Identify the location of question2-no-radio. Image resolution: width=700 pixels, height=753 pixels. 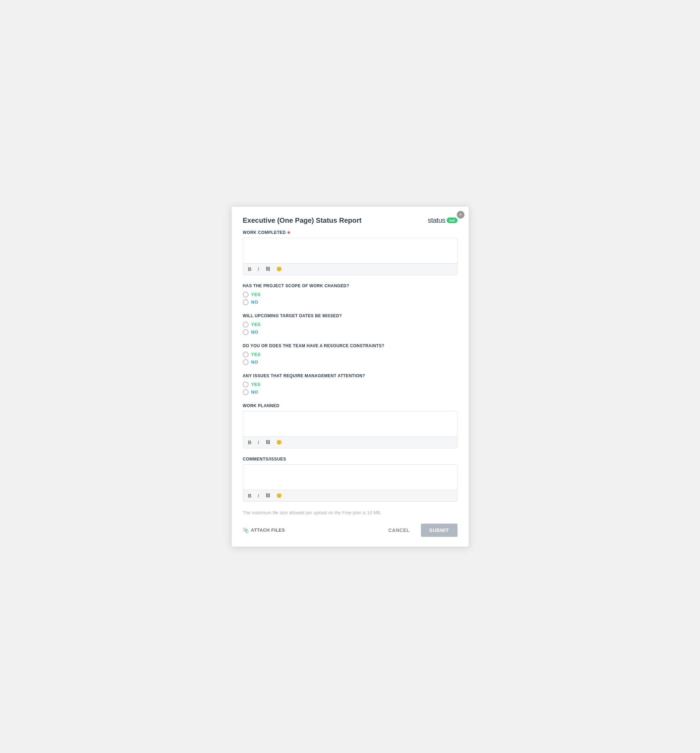
(245, 332).